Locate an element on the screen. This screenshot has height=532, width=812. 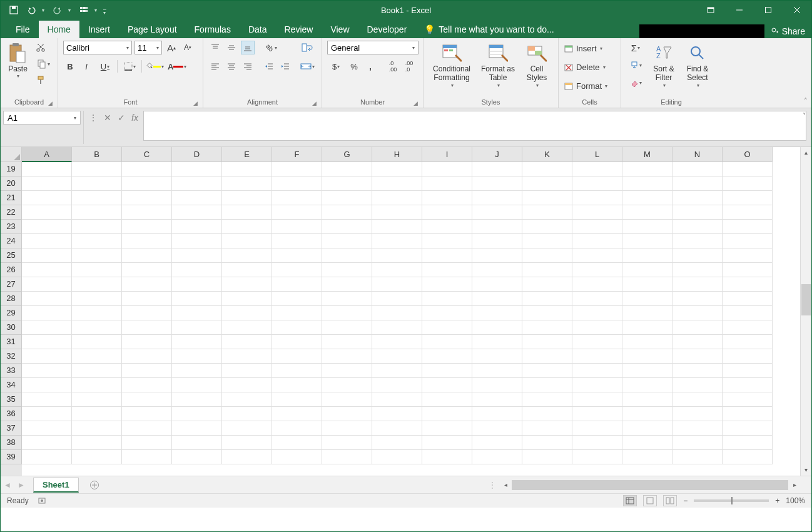
merge-center-button: ▾ is located at coordinates (307, 66).